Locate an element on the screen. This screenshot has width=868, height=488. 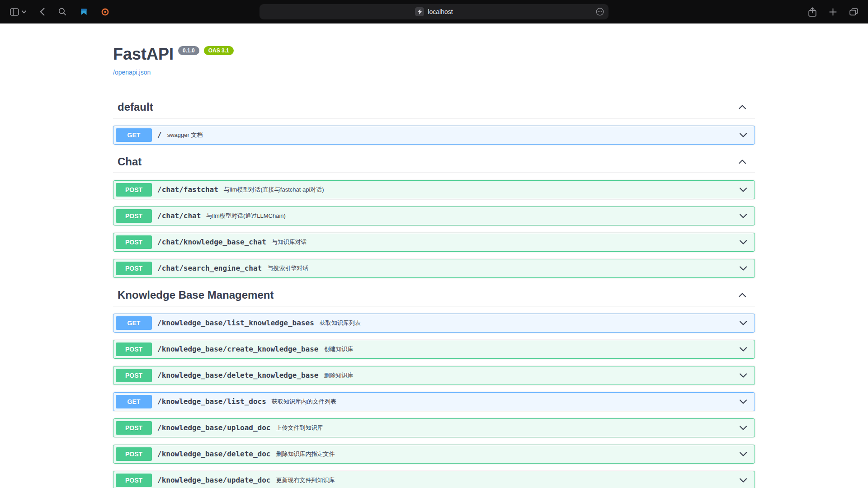
operation-description: 删除知识库内指定文件 is located at coordinates (507, 454).